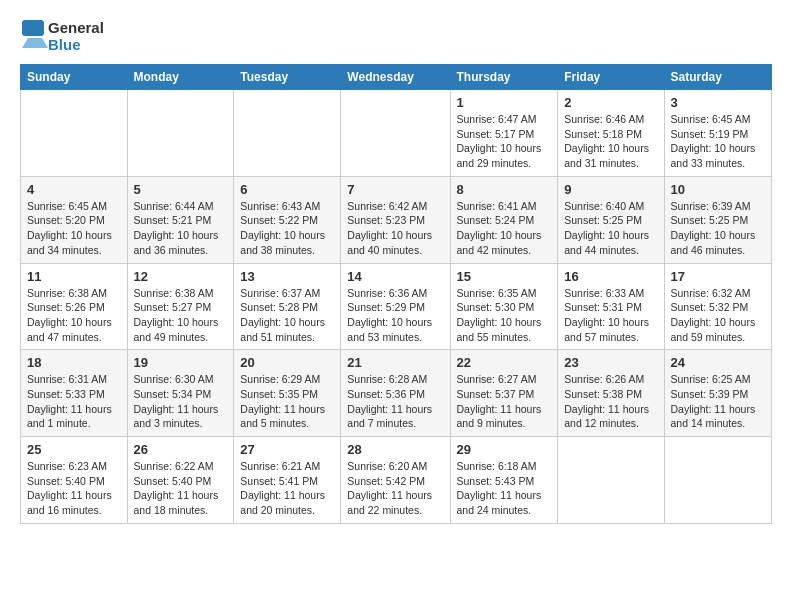 This screenshot has width=792, height=612. What do you see at coordinates (287, 362) in the screenshot?
I see `day-number: 20` at bounding box center [287, 362].